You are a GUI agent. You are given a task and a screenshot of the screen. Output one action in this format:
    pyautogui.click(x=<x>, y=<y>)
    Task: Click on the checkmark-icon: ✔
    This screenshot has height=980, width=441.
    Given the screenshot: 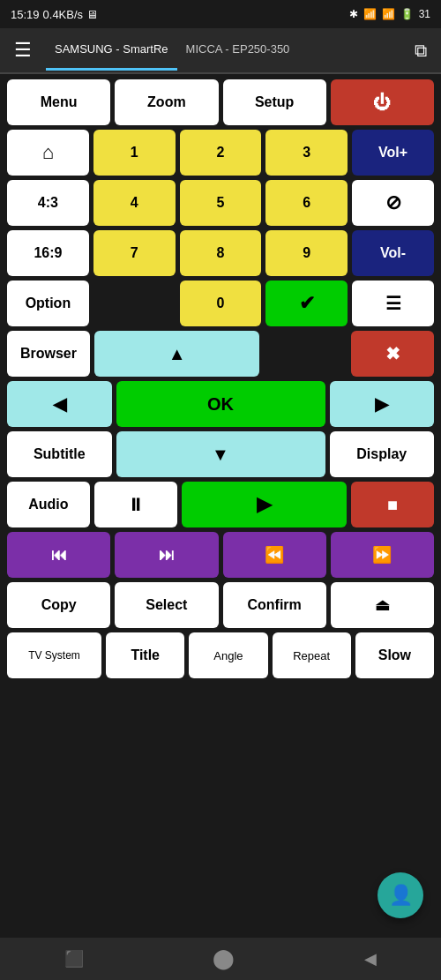 What is the action you would take?
    pyautogui.click(x=307, y=303)
    